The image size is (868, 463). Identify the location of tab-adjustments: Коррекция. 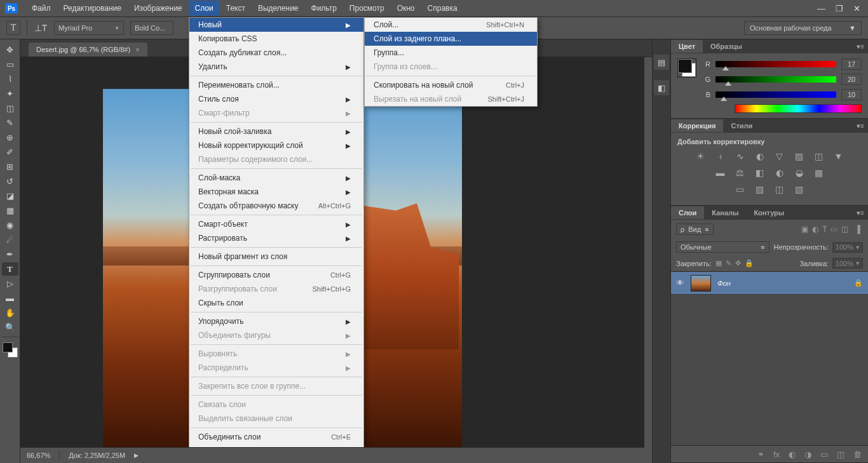
(697, 126).